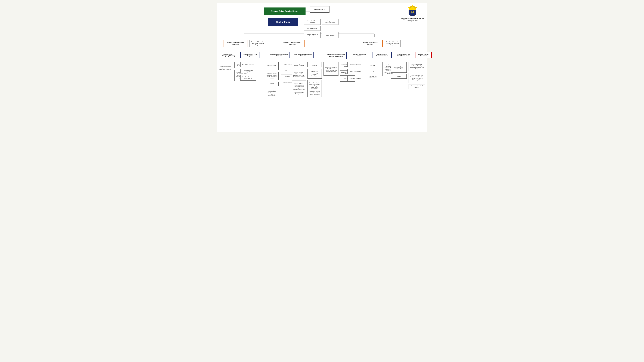 This screenshot has height=362, width=644. What do you see at coordinates (412, 13) in the screenshot?
I see `logo-area: N NRP Organizational Structure January 1…` at bounding box center [412, 13].